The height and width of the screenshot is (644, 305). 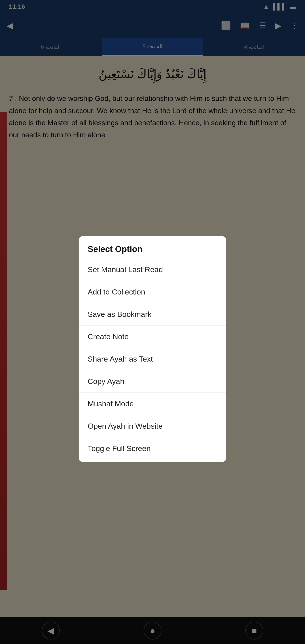 What do you see at coordinates (152, 292) in the screenshot?
I see `menu-item-add-to-collection: Add to Collection` at bounding box center [152, 292].